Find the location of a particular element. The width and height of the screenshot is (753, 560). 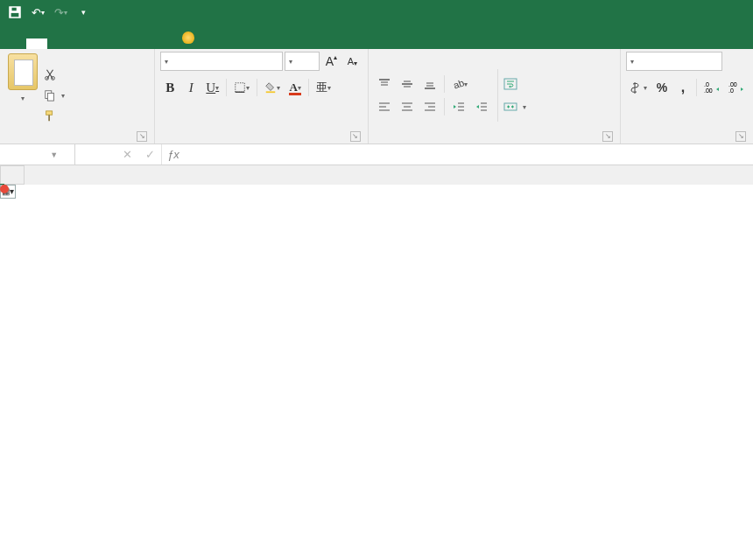

alignment-group-label: ↘ is located at coordinates (494, 142).